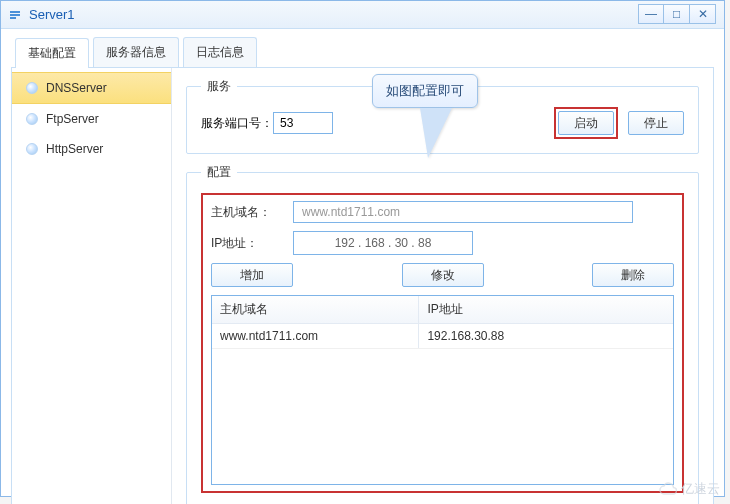 This screenshot has height=504, width=730. Describe the element at coordinates (246, 244) in the screenshot. I see `ip-label: IP地址：` at that location.